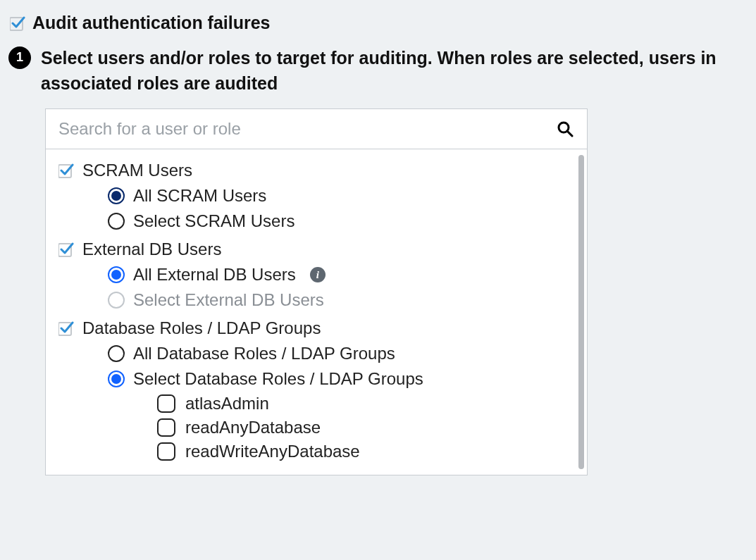  I want to click on group-scram-header: SCRAM Users, so click(323, 170).